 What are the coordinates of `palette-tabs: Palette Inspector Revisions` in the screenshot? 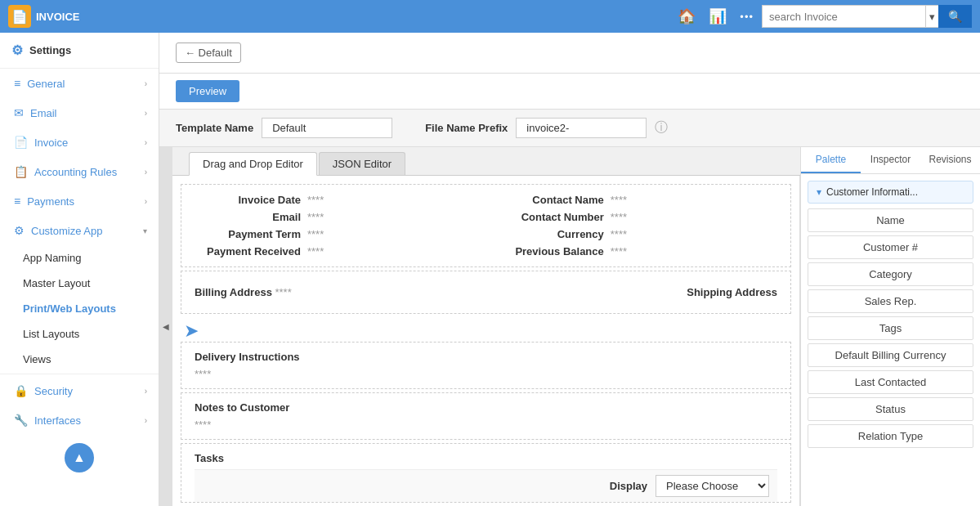 It's located at (891, 160).